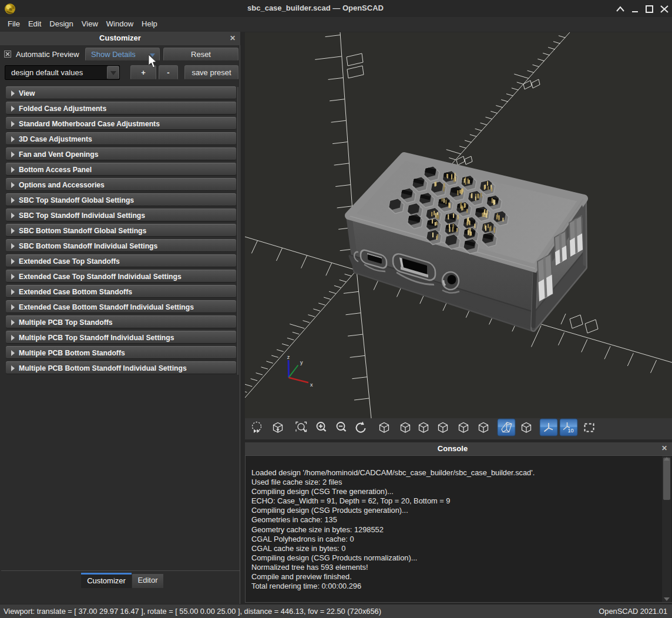 The height and width of the screenshot is (618, 672). What do you see at coordinates (289, 357) in the screenshot?
I see `svg-text: z` at bounding box center [289, 357].